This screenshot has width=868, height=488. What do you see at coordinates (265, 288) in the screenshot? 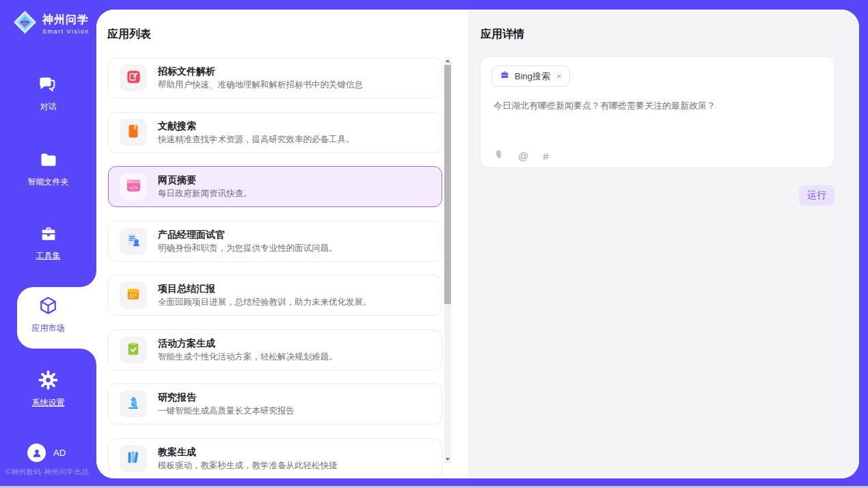
I see `app-name: 项目总结汇报` at bounding box center [265, 288].